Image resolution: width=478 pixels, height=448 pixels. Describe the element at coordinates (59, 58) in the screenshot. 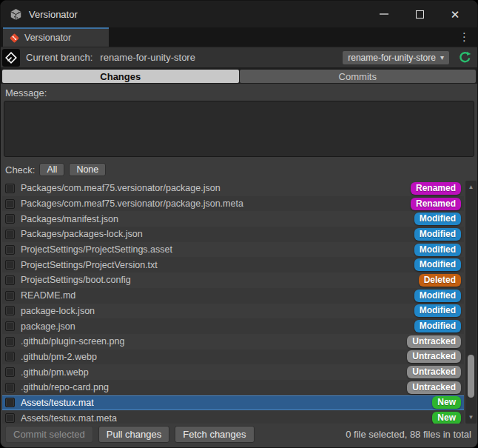

I see `current-branch-label: Current branch:` at that location.